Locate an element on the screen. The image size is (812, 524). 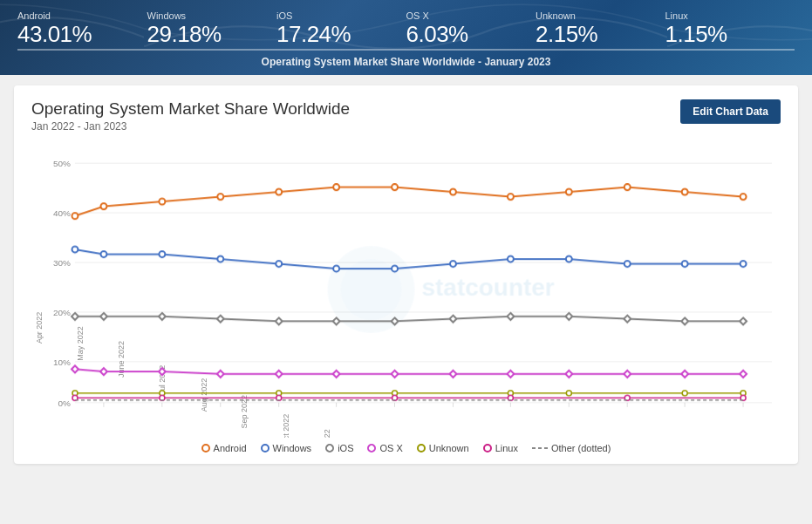
chart-title-block: Operating System Market Share Worldwide … is located at coordinates (190, 116).